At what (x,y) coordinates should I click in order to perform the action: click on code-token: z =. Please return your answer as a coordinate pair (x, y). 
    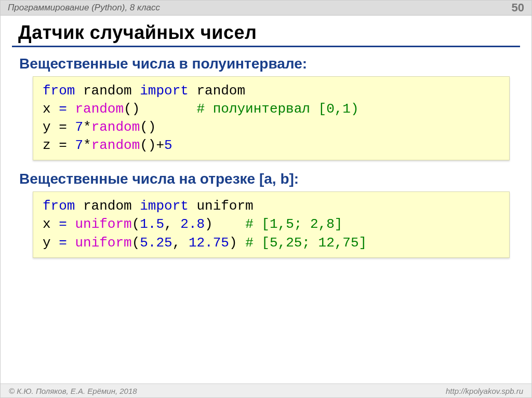
    Looking at the image, I should click on (59, 145).